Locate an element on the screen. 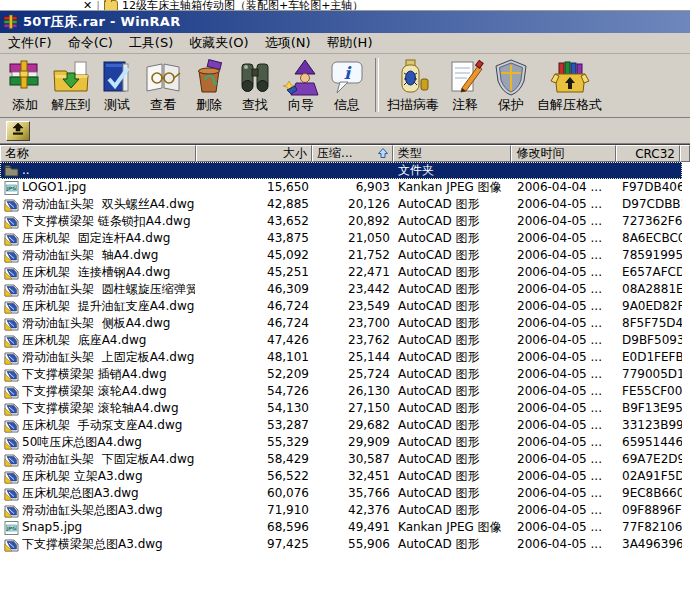  svg-text: JPG is located at coordinates (11, 188).